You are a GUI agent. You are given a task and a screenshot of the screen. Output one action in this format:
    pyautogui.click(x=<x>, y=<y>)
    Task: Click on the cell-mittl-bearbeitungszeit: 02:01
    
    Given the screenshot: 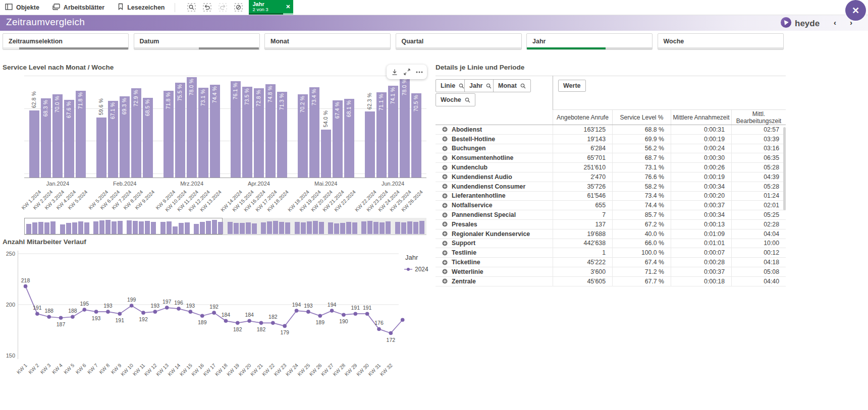 What is the action you would take?
    pyautogui.click(x=758, y=205)
    